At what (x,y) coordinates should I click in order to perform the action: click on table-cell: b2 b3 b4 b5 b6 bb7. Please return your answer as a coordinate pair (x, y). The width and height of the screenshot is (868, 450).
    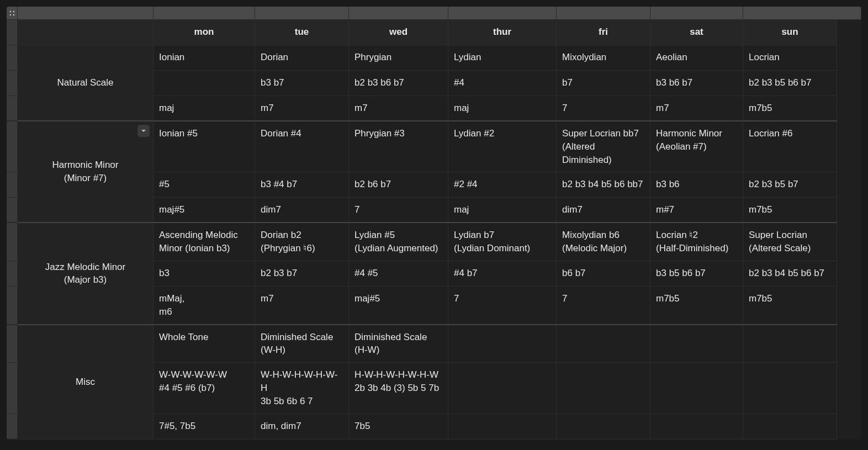
    Looking at the image, I should click on (604, 185).